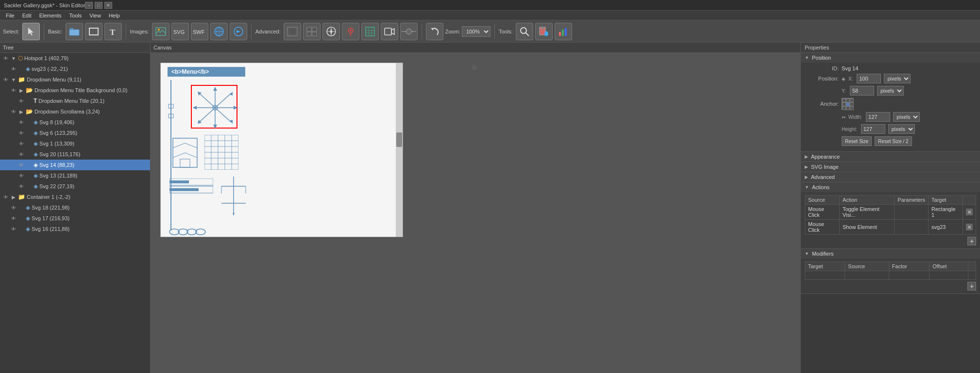  I want to click on search-tool-button, so click(524, 32).